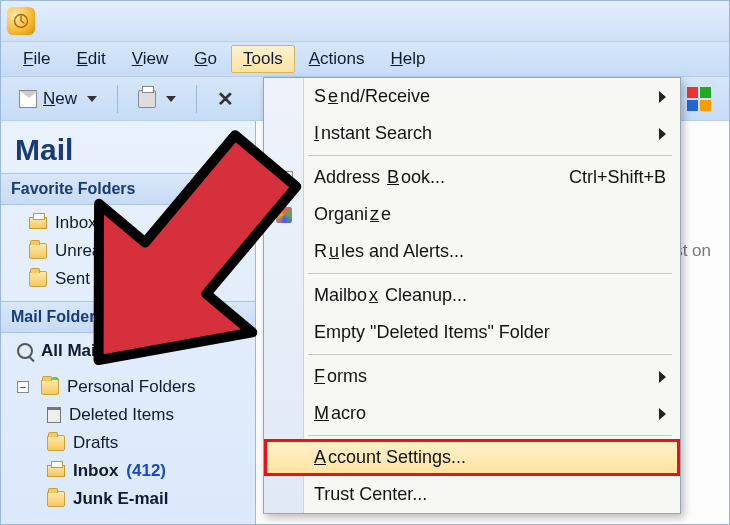 This screenshot has height=525, width=730. I want to click on titlebar, so click(365, 21).